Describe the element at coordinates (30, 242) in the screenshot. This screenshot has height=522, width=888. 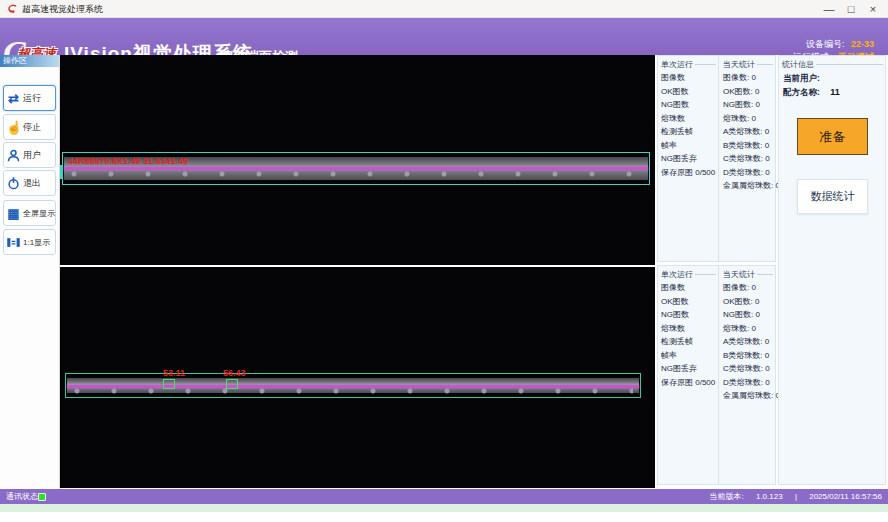
I see `one-to-one-button: 1:1显示` at that location.